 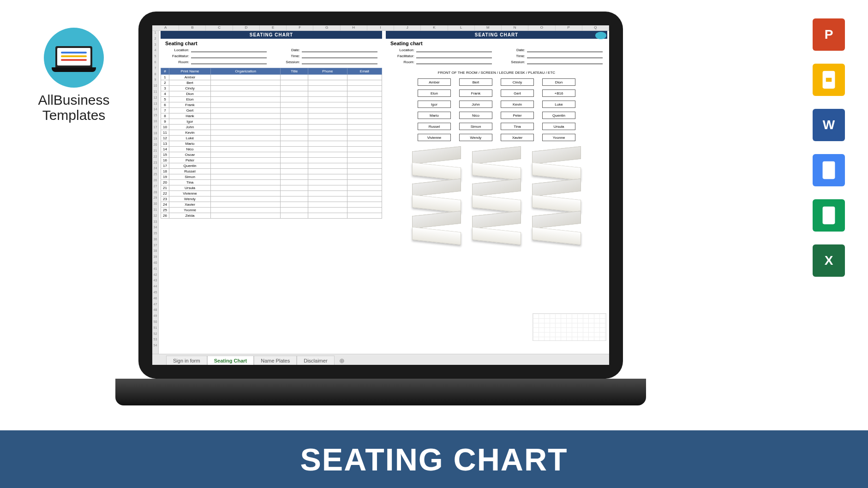 I want to click on sheet-tab: Name Plates, so click(x=275, y=360).